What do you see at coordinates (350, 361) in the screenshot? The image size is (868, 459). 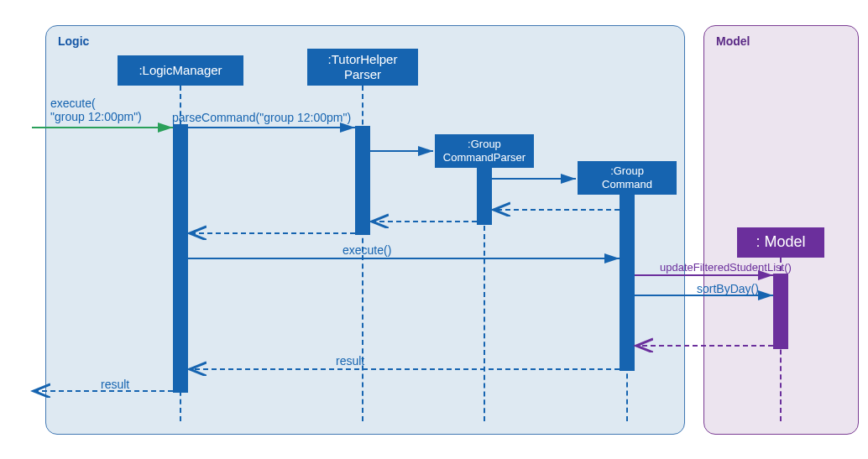 I see `result-inner-label: result` at bounding box center [350, 361].